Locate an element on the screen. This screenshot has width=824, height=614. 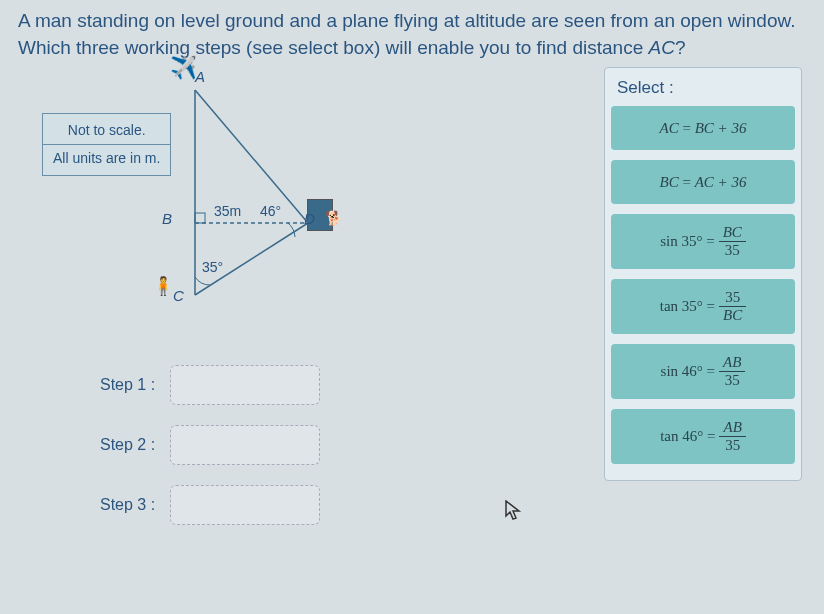
steps-area: Step 1 : Step 2 : Step 3 : is located at coordinates (210, 455).